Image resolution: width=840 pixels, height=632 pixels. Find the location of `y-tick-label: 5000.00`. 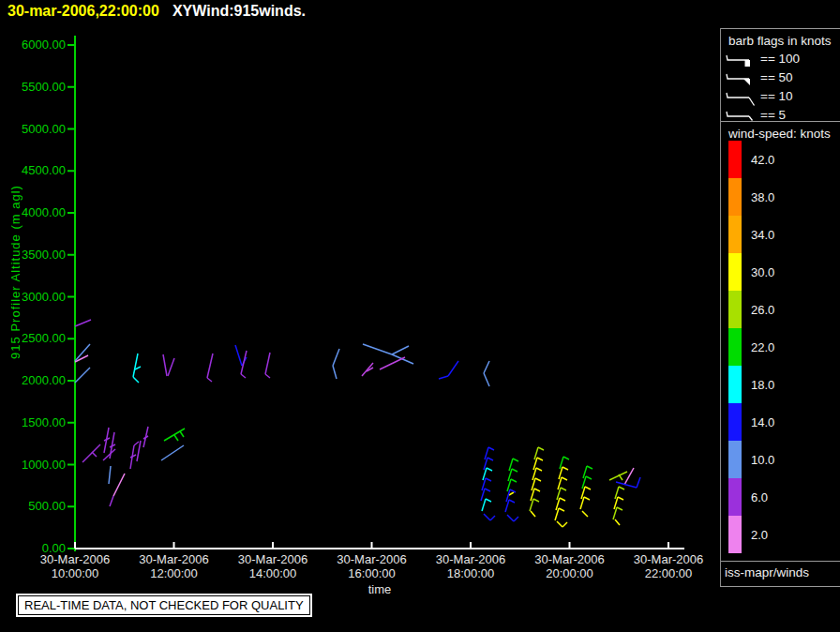

y-tick-label: 5000.00 is located at coordinates (37, 129).